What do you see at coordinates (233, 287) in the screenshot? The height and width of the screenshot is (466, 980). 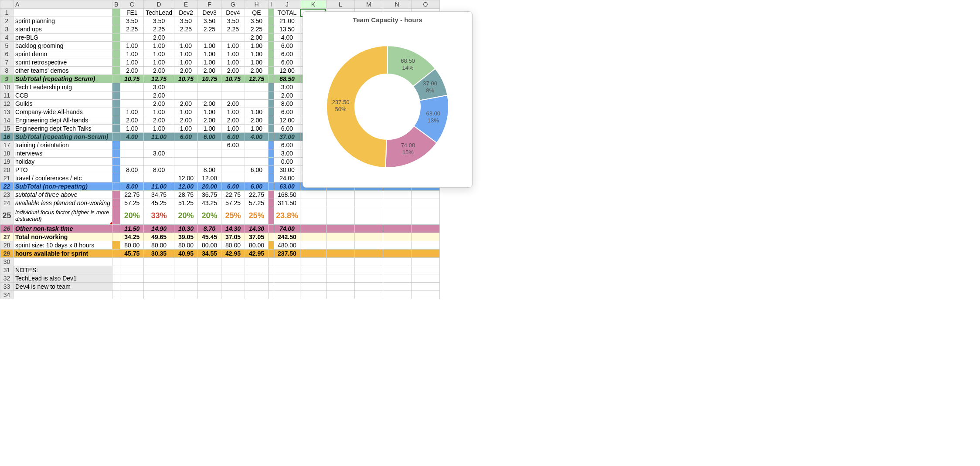 I see `cell-G33` at bounding box center [233, 287].